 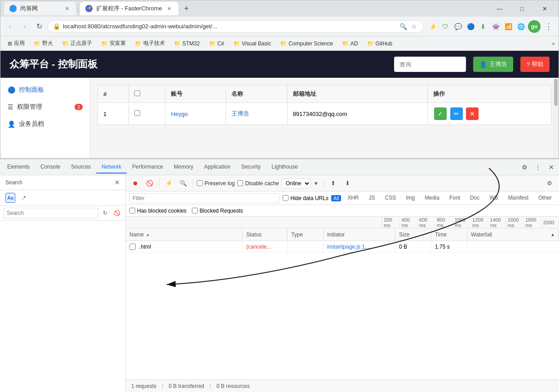 What do you see at coordinates (135, 183) in the screenshot?
I see `record-button: ⏺` at bounding box center [135, 183].